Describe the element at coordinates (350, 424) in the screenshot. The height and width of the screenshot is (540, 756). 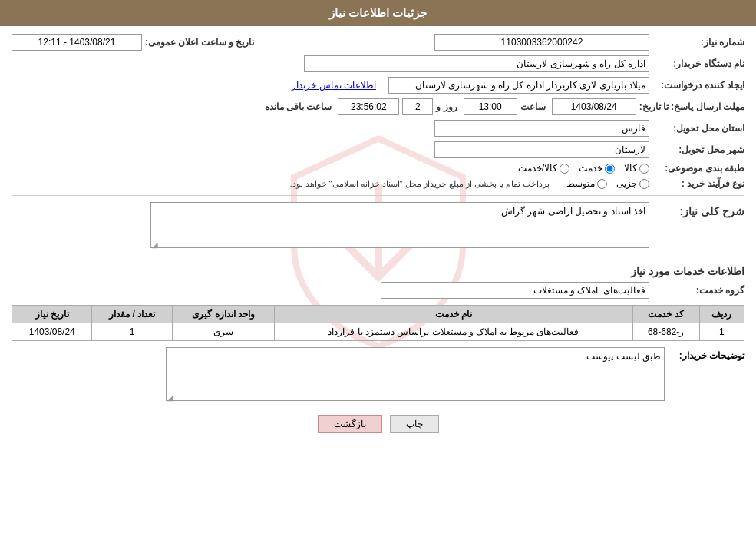
I see `back-button: بازگشت` at that location.